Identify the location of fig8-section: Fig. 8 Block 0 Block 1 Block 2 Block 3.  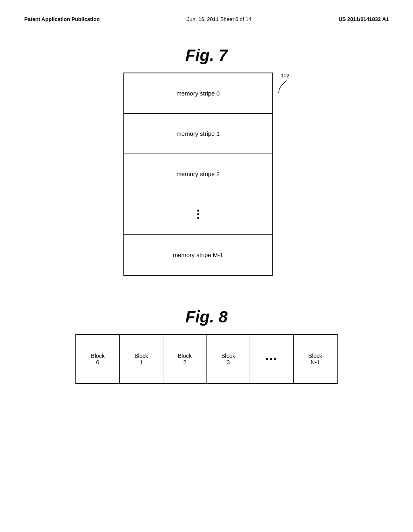
(206, 346).